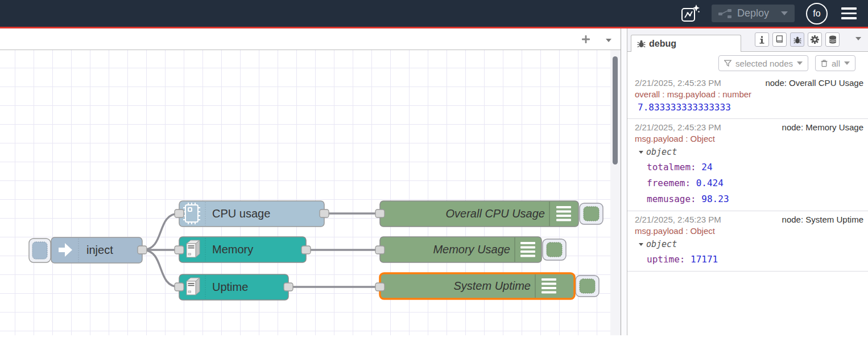 The image size is (868, 337). What do you see at coordinates (749, 167) in the screenshot?
I see `object-field: totalmem: 24` at bounding box center [749, 167].